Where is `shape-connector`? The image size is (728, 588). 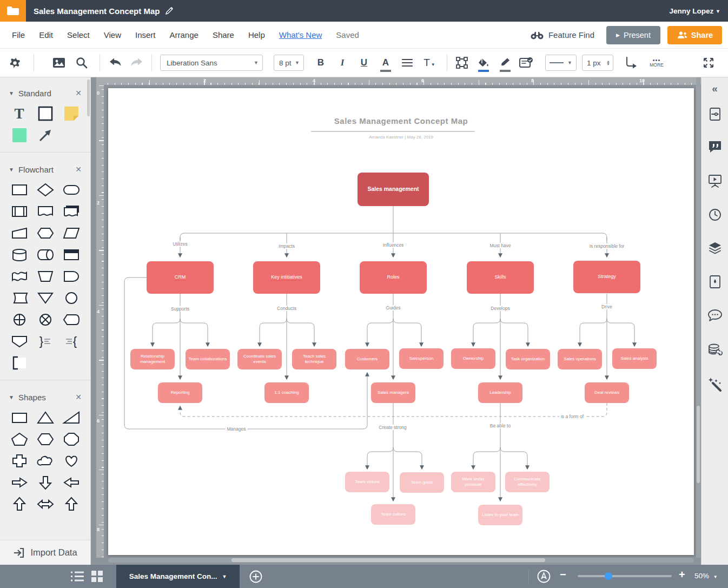
shape-connector is located at coordinates (71, 298).